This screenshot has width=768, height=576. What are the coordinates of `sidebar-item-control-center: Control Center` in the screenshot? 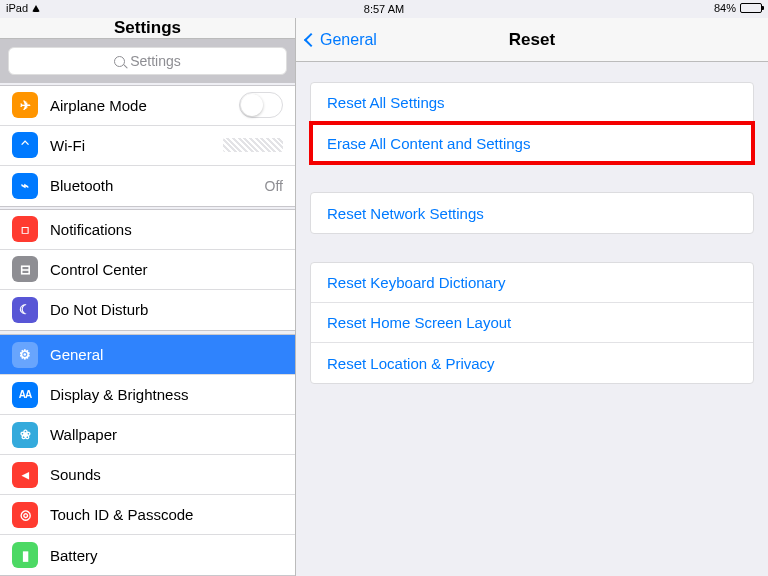 It's located at (148, 270).